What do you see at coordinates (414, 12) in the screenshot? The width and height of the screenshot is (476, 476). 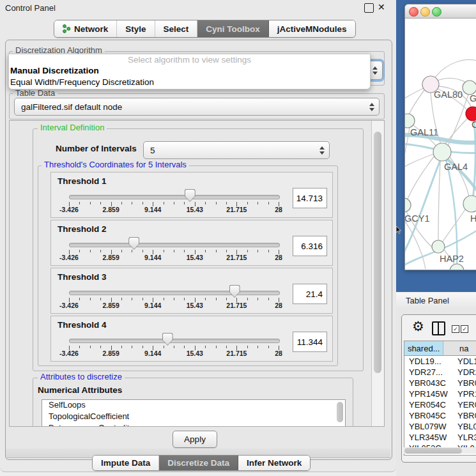 I see `close-traffic-light-icon` at bounding box center [414, 12].